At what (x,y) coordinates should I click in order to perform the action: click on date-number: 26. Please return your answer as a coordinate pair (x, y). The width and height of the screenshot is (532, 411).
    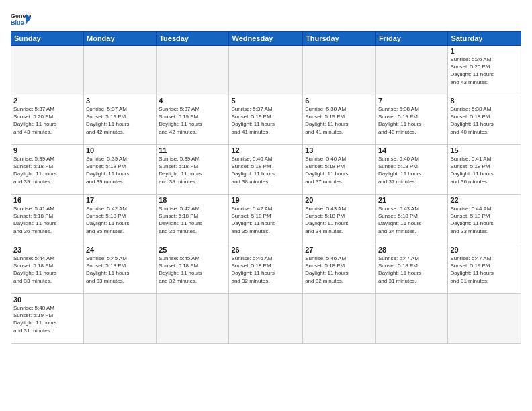
    Looking at the image, I should click on (266, 250).